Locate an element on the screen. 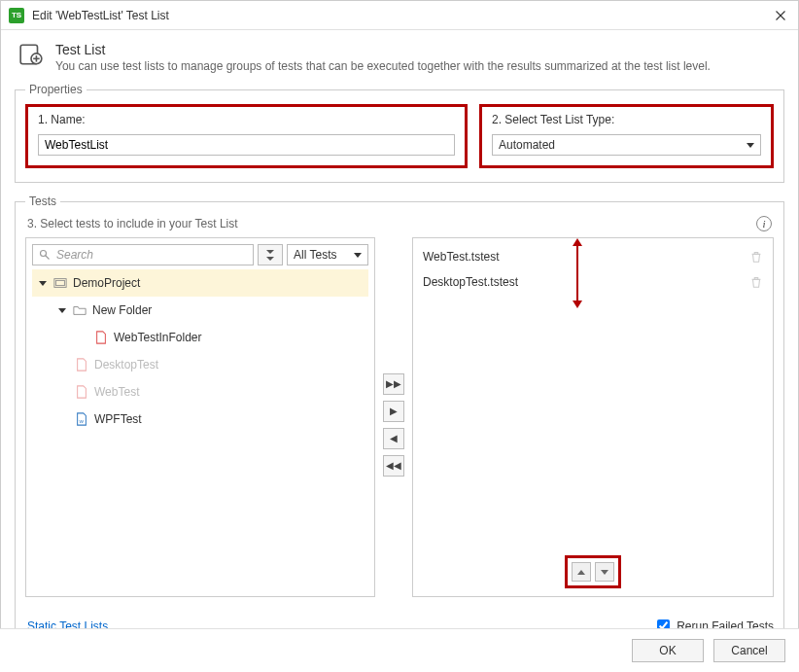  remove-button: ◀ is located at coordinates (394, 439).